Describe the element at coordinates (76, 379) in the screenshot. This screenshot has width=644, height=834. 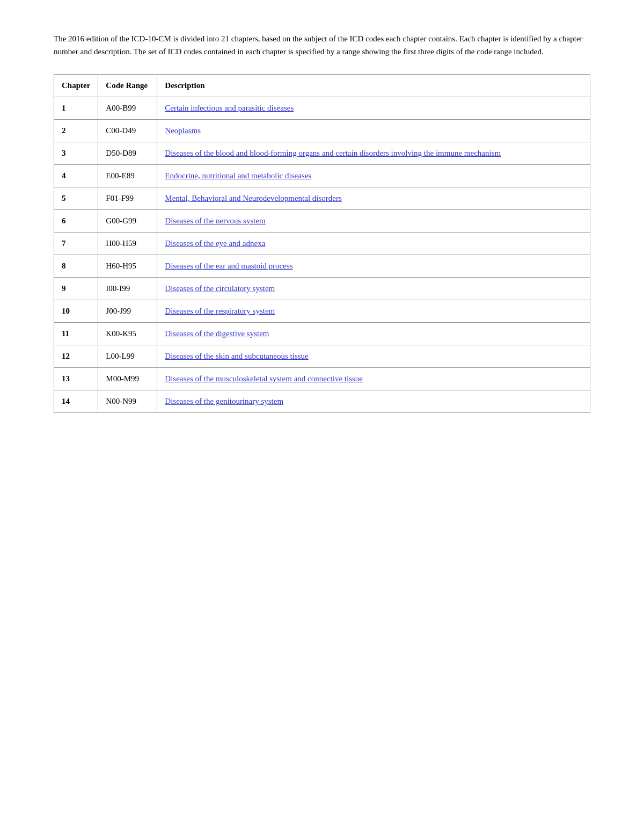
I see `chapter-number: 13` at that location.